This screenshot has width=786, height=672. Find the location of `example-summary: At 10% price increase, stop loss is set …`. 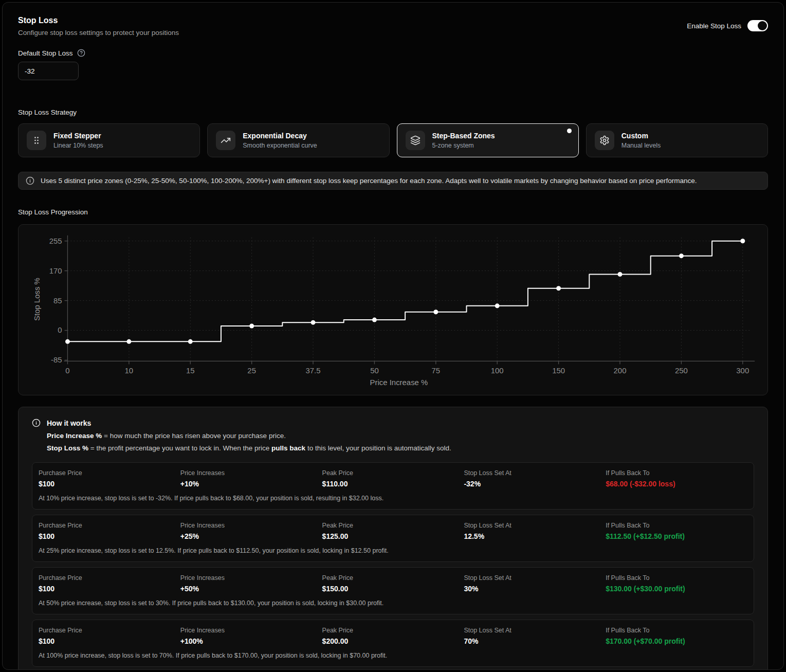

example-summary: At 10% price increase, stop loss is set … is located at coordinates (393, 498).